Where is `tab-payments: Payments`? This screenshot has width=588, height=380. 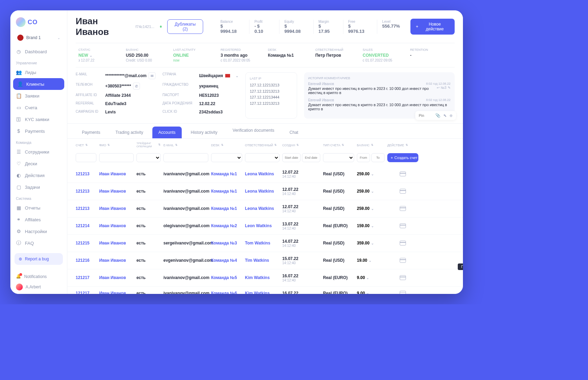 tab-payments: Payments is located at coordinates (91, 132).